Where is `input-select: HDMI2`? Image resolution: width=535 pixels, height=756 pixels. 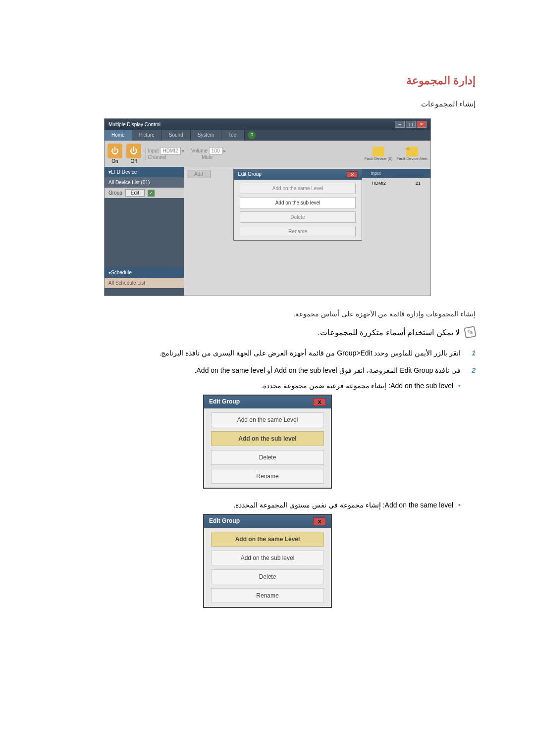 input-select: HDMI2 is located at coordinates (170, 151).